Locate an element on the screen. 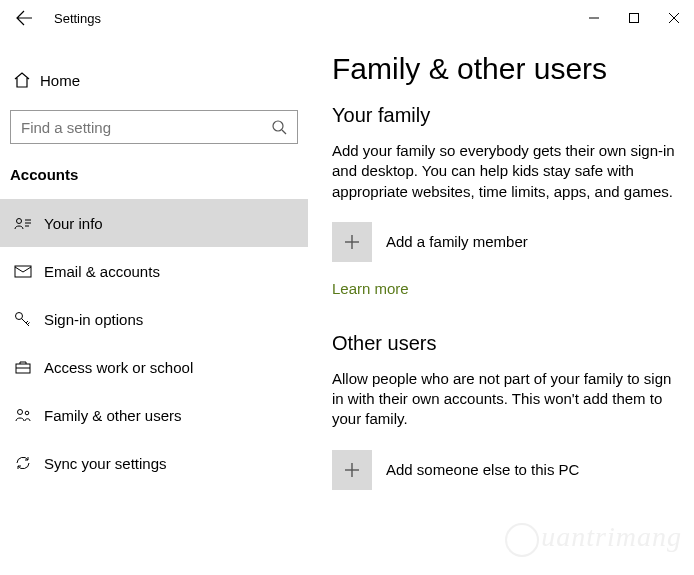 This screenshot has width=694, height=575. sidebar-item-signin-options: Sign-in options is located at coordinates (154, 319).